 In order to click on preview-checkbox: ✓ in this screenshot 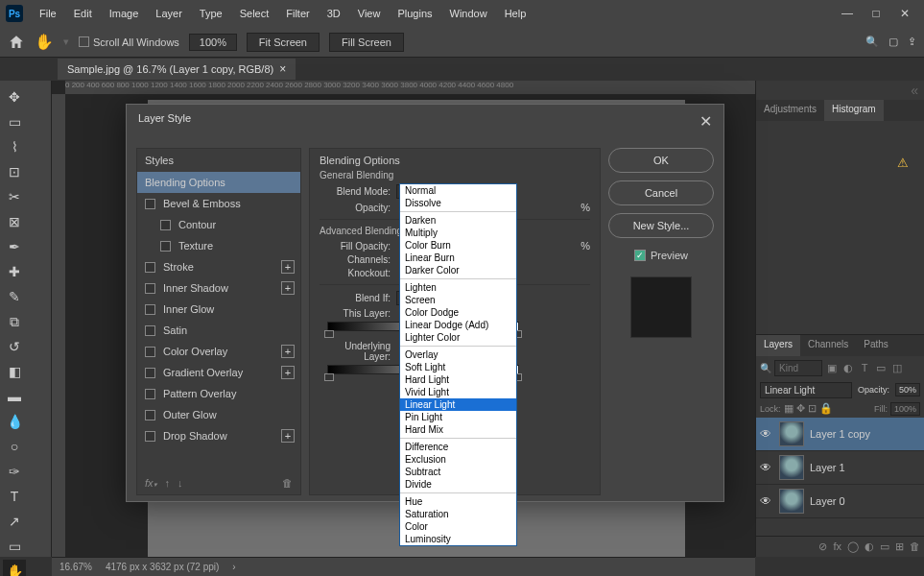, I will do `click(640, 255)`.